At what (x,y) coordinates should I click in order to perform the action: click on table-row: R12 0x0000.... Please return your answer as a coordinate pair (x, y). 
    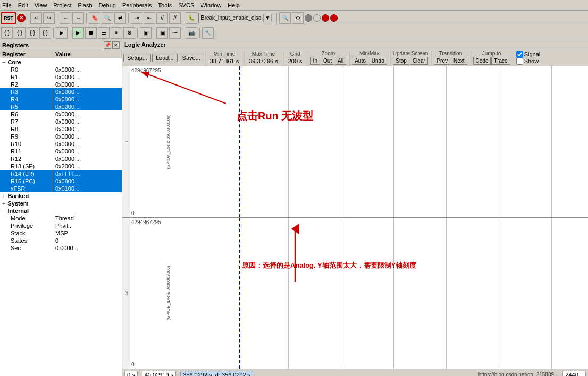
    Looking at the image, I should click on (61, 159).